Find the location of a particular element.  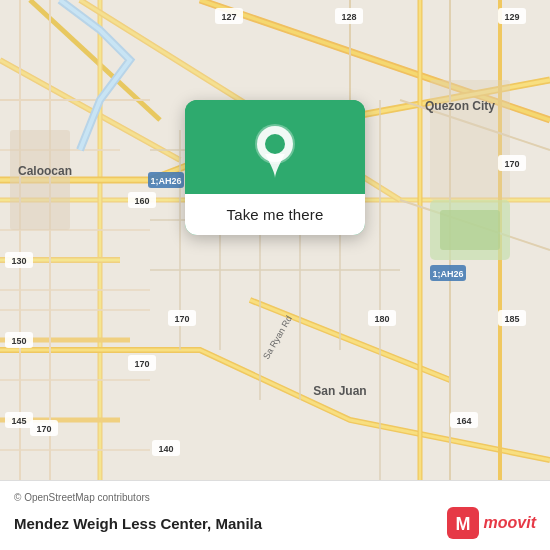

location-pin-icon is located at coordinates (275, 151).